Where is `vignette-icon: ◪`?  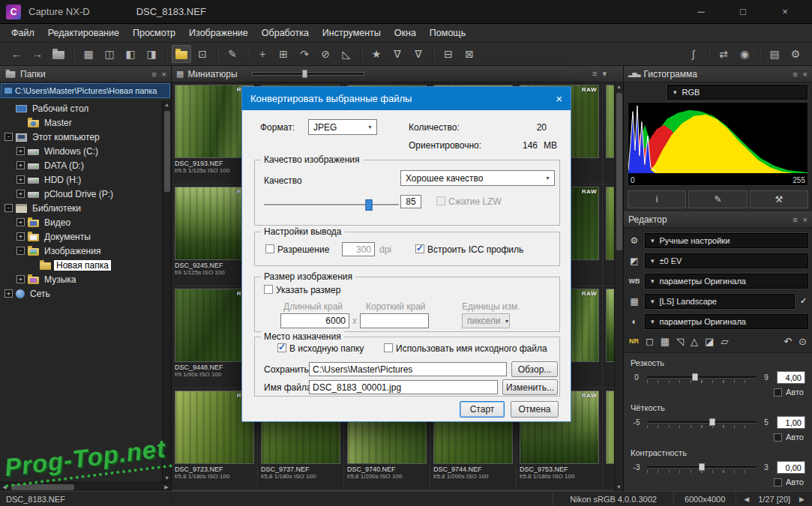 vignette-icon: ◪ is located at coordinates (709, 342).